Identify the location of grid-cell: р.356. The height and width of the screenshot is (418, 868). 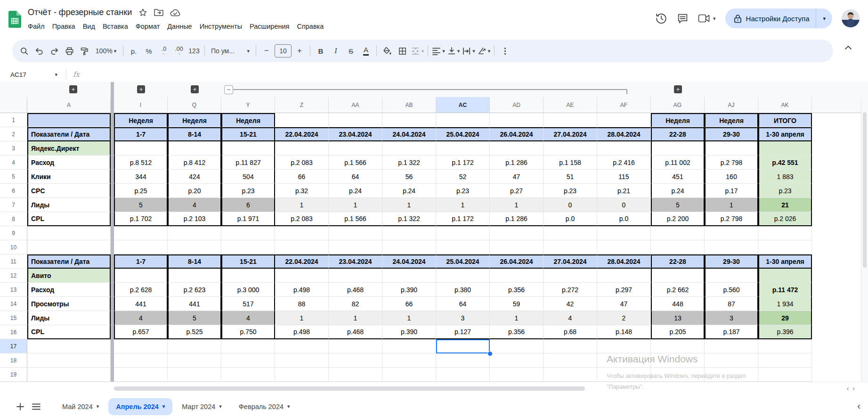
(517, 290).